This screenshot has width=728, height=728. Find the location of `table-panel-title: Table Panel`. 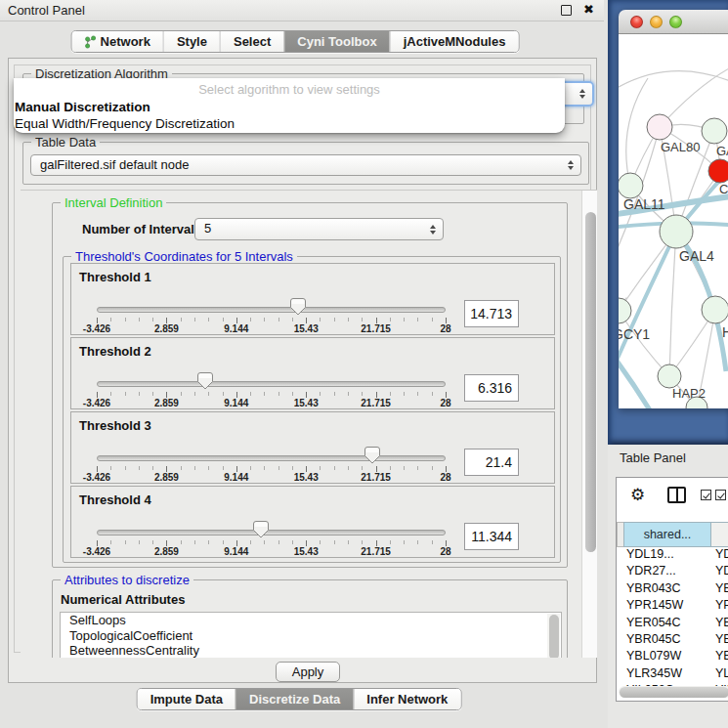

table-panel-title: Table Panel is located at coordinates (653, 457).